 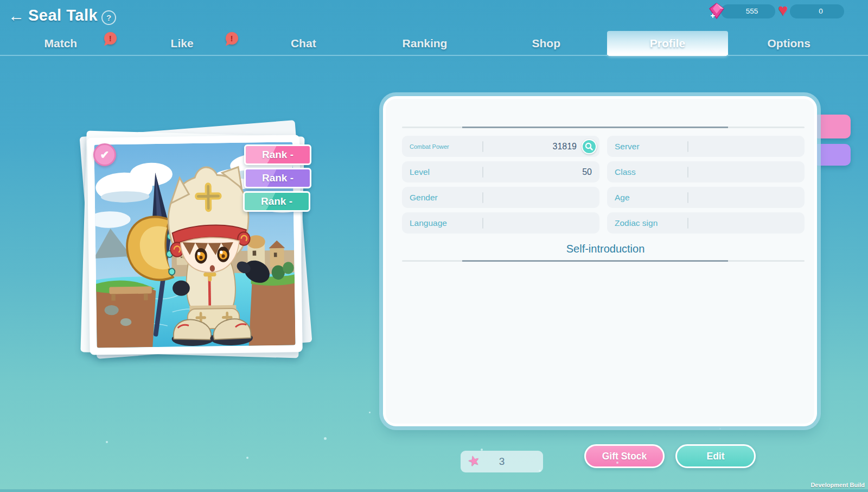 I want to click on field-label: Server, so click(x=647, y=147).